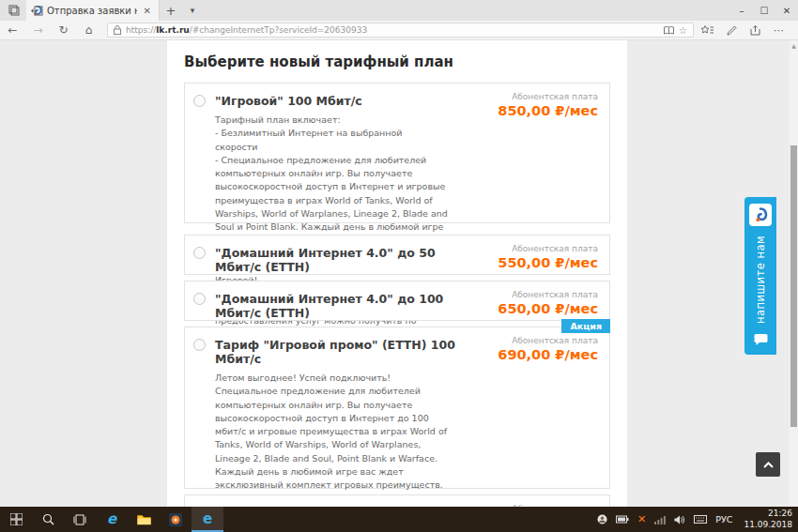  I want to click on network-icon, so click(660, 520).